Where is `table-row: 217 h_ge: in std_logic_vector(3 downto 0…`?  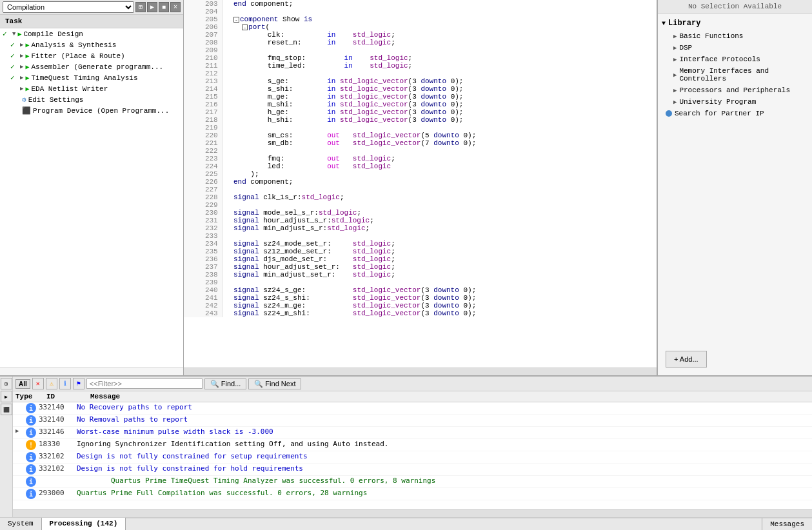 table-row: 217 h_ge: in std_logic_vector(3 downto 0… is located at coordinates (421, 112).